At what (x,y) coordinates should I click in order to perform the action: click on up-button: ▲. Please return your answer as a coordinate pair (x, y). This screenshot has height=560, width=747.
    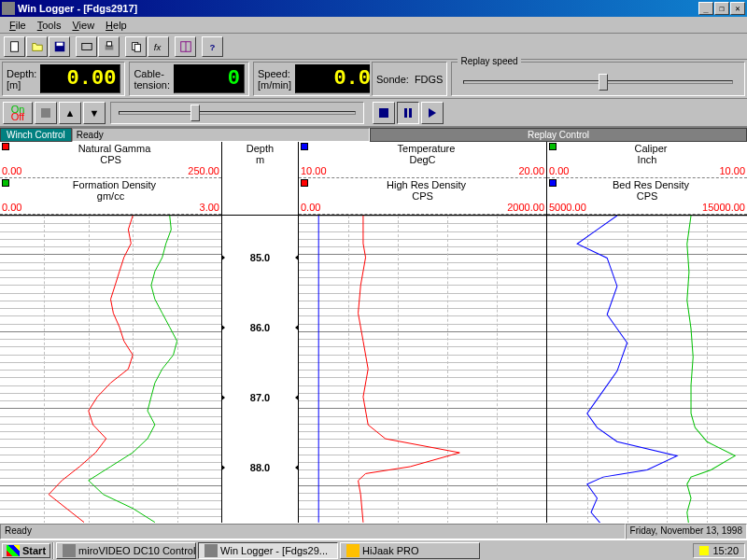
    Looking at the image, I should click on (70, 113).